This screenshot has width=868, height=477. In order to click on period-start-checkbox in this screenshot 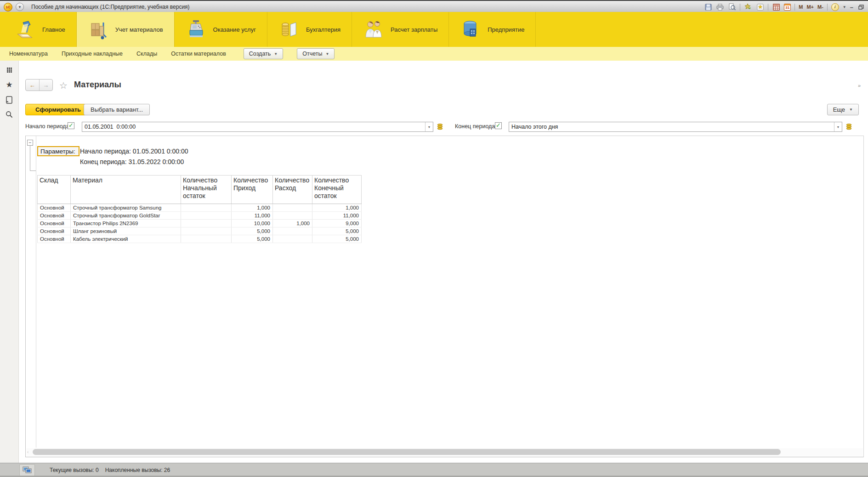, I will do `click(71, 126)`.